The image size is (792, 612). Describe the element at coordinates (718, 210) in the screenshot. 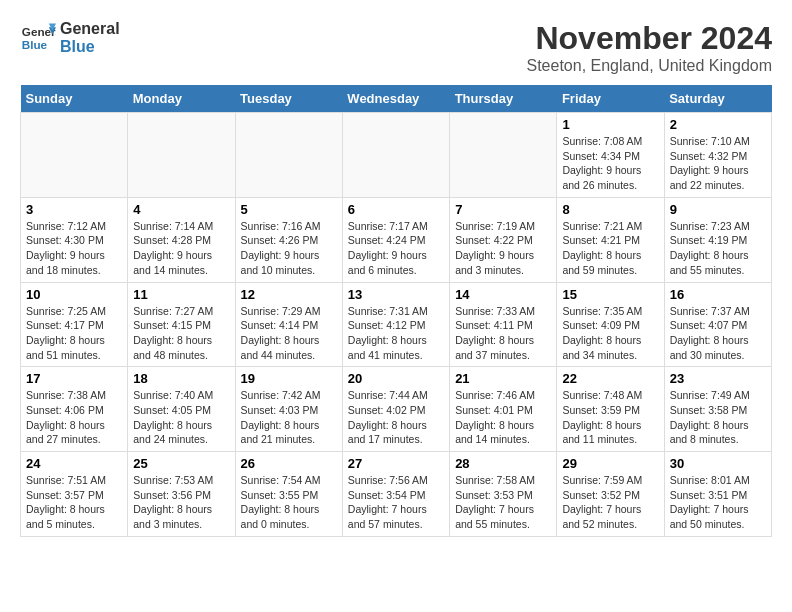

I see `day-number: 9` at that location.